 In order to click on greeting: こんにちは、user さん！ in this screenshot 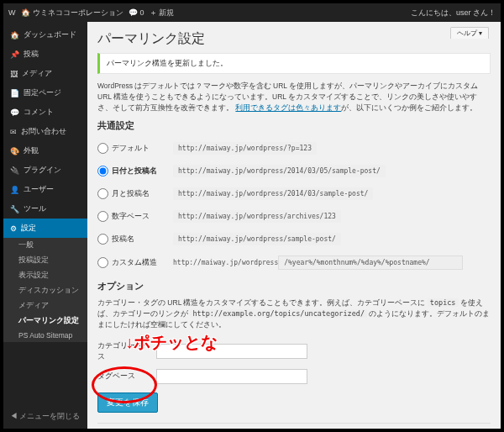, I will do `click(454, 13)`.